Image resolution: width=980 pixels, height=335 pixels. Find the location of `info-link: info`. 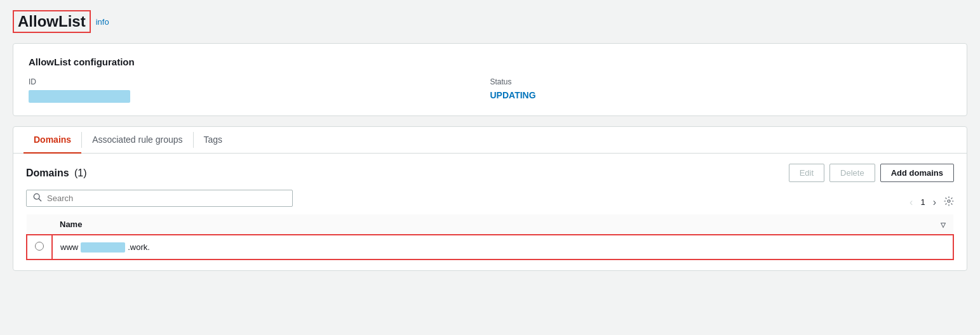

info-link: info is located at coordinates (103, 22).